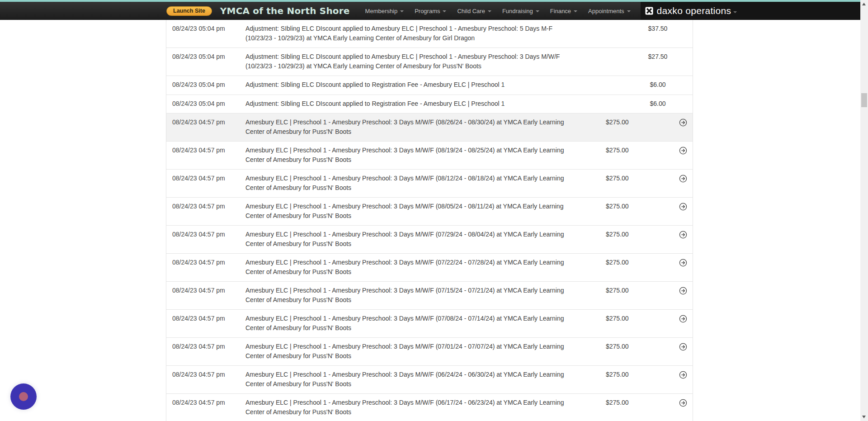 This screenshot has width=868, height=421. I want to click on nav-menu-item: Appointments, so click(609, 11).